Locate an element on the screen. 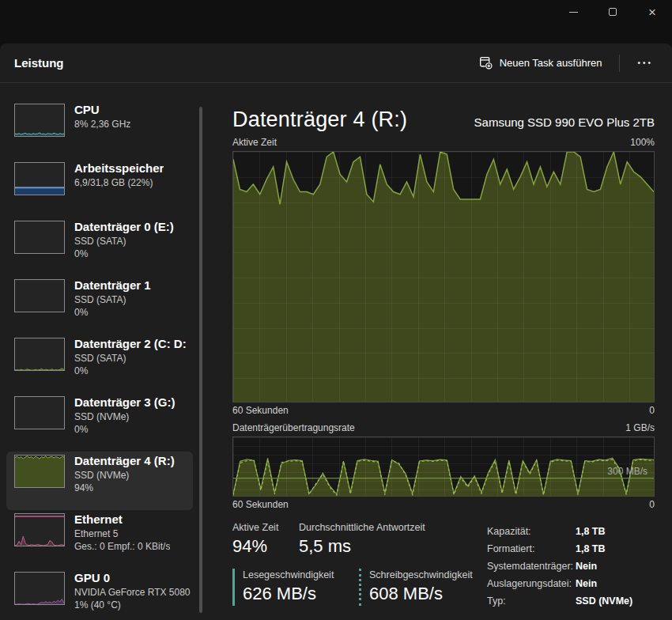  write-speed-stat: Schreibgeschwindigkeit 608 MB/s is located at coordinates (416, 587).